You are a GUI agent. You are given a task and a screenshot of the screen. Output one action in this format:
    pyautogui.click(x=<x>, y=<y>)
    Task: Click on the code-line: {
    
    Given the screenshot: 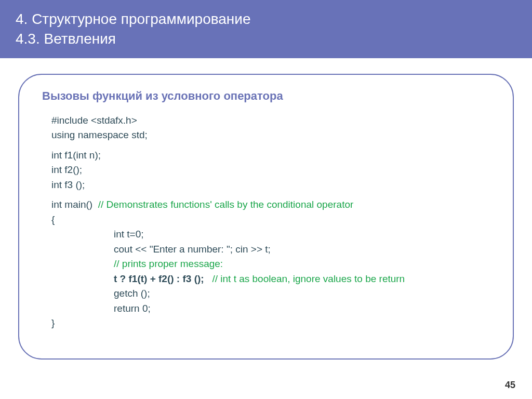 What is the action you would take?
    pyautogui.click(x=274, y=220)
    